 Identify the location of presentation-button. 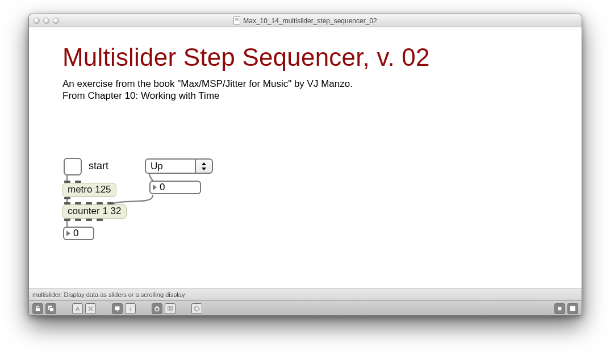
(77, 309).